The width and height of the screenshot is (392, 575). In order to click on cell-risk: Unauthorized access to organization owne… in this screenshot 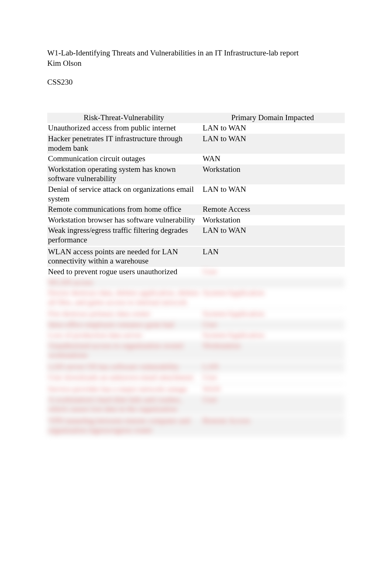, I will do `click(125, 351)`.